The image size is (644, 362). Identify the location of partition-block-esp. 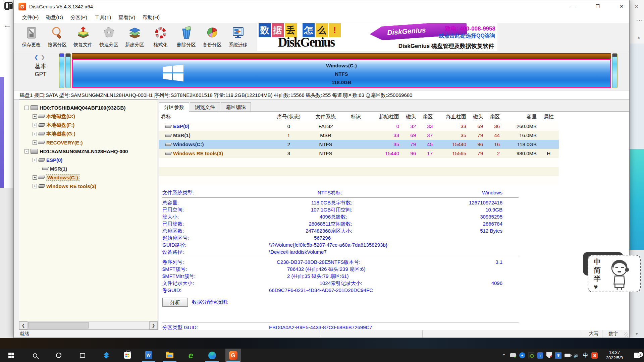
(62, 71).